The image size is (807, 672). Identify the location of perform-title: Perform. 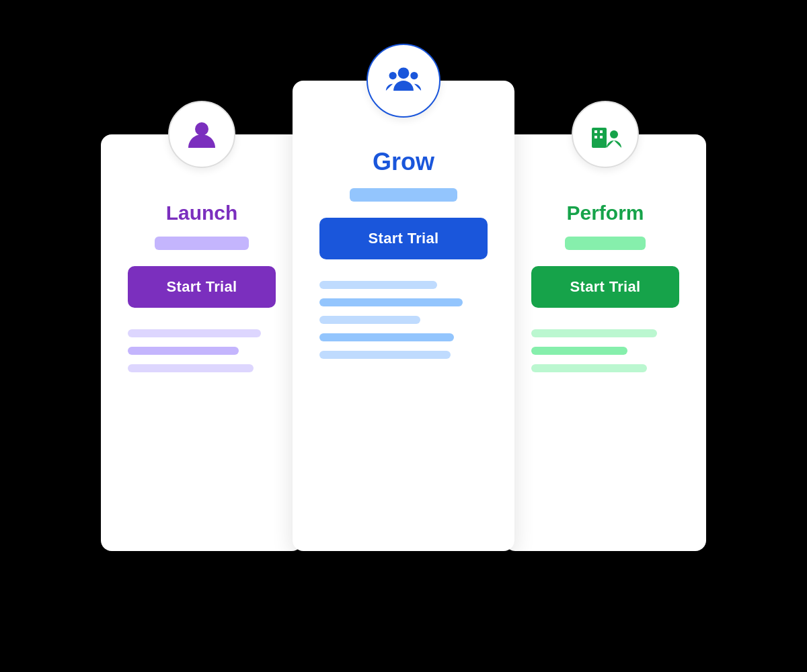
(605, 213).